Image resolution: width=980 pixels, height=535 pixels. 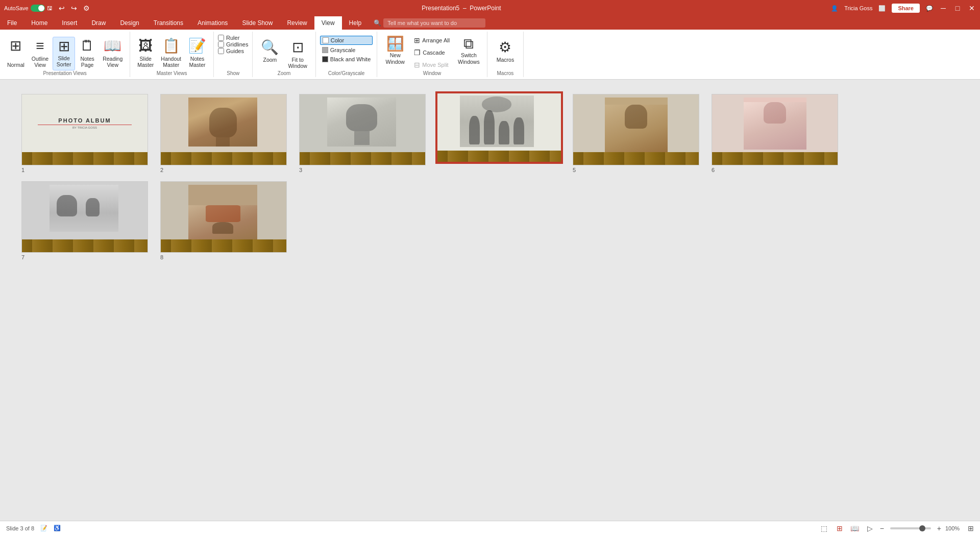 What do you see at coordinates (64, 54) in the screenshot?
I see `slide-sorter-button: ⊞ SlideSorter` at bounding box center [64, 54].